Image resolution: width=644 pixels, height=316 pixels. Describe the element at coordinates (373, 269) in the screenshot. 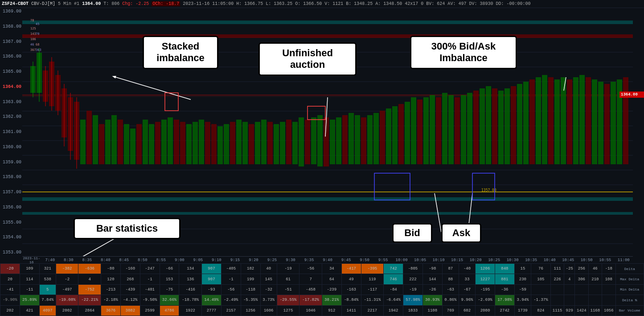

I see `delta-cell-19: -395` at that location.